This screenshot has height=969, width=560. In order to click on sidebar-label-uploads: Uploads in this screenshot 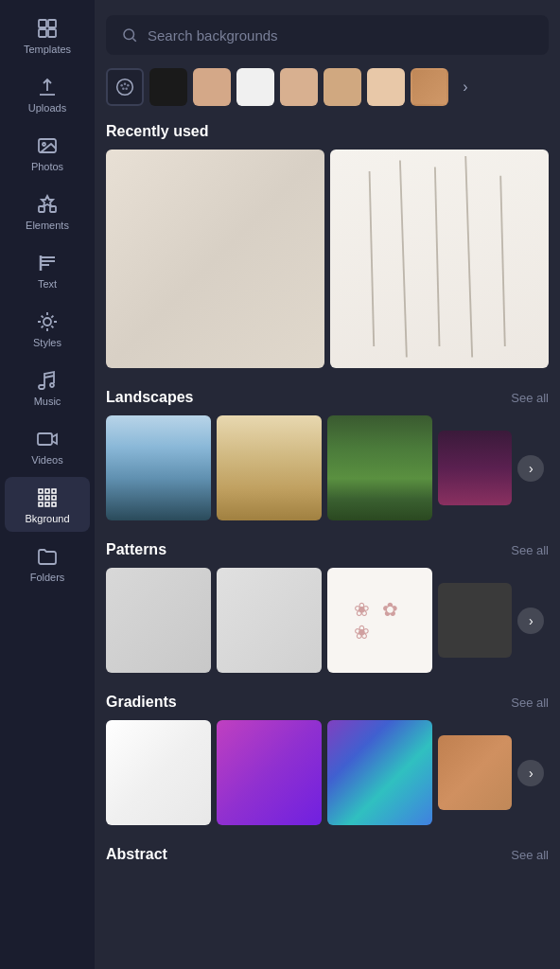, I will do `click(47, 108)`.